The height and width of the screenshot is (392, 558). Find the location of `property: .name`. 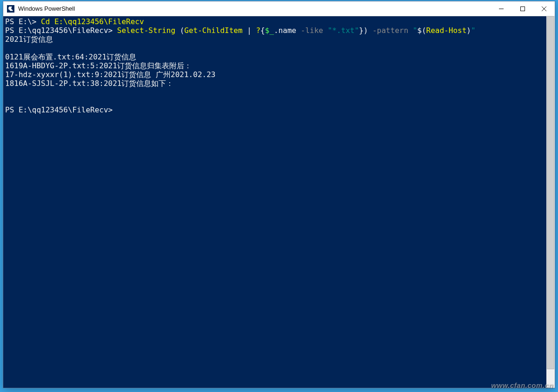

property: .name is located at coordinates (287, 31).